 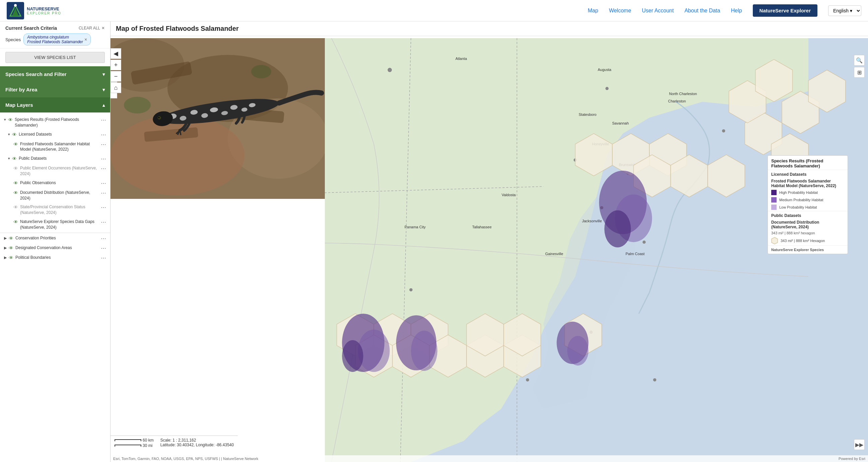 I want to click on layer-state-conservation: 👁 State/Provincial Conservation Status (…, so click(x=55, y=210).